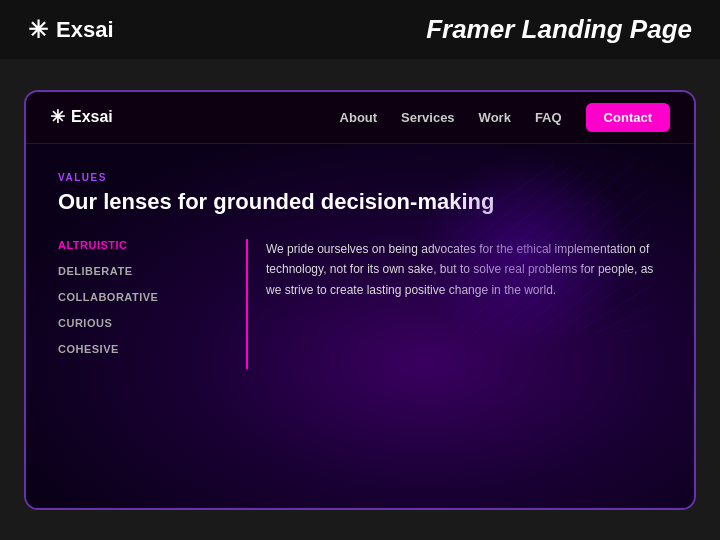 The width and height of the screenshot is (720, 540). What do you see at coordinates (360, 118) in the screenshot?
I see `navbar: ✳ Exsai About Services Work FAQ Contact` at bounding box center [360, 118].